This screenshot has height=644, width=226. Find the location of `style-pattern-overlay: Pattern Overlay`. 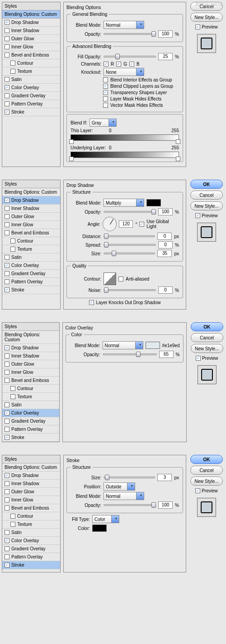

style-pattern-overlay: Pattern Overlay is located at coordinates (31, 104).